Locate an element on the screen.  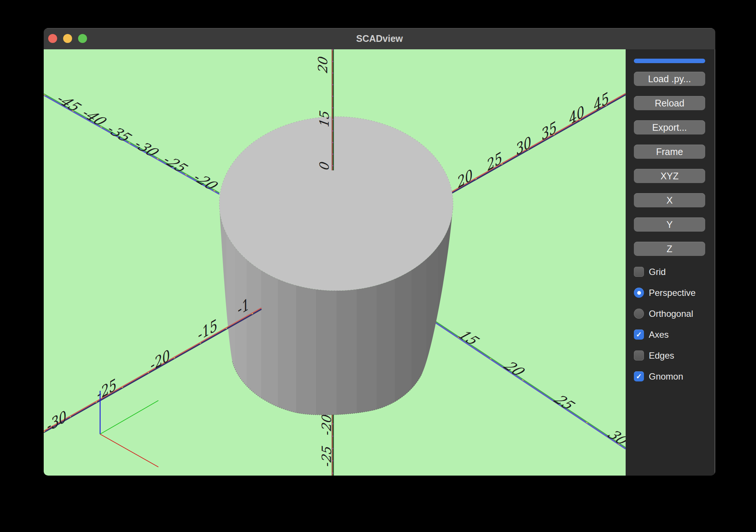
axis-tick-label-x_positive: 30 is located at coordinates (523, 146).